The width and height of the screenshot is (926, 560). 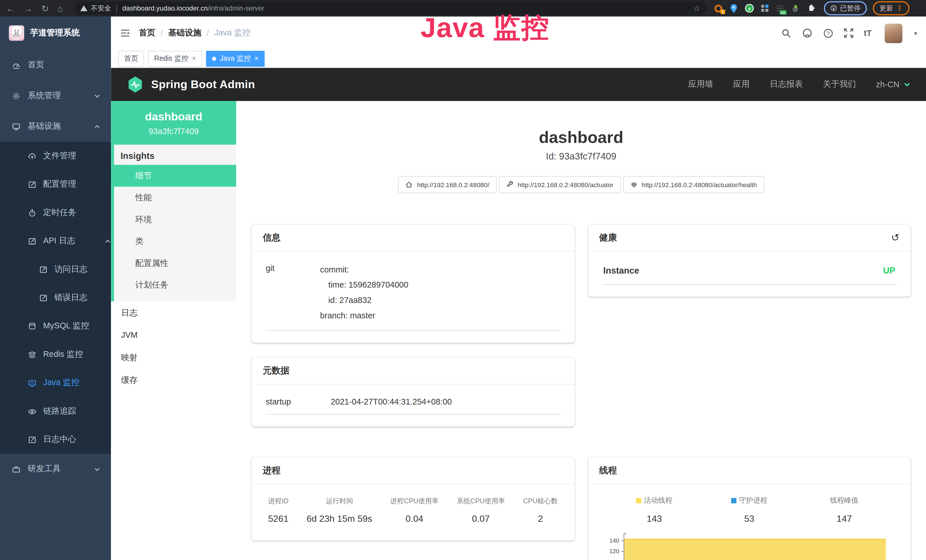 I want to click on actuator-url-button: http://192.168.0.2:48080/actuator, so click(x=560, y=185).